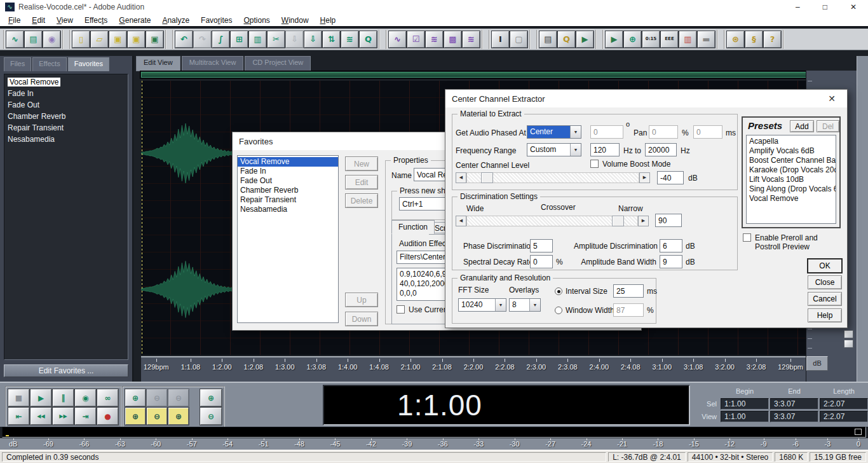 The height and width of the screenshot is (463, 868). What do you see at coordinates (15, 39) in the screenshot?
I see `edit-view-button: ∿` at bounding box center [15, 39].